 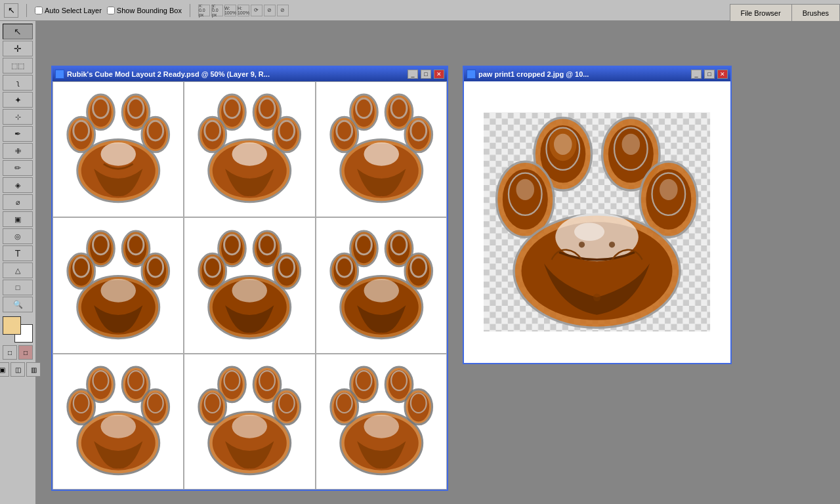 What do you see at coordinates (18, 270) in the screenshot?
I see `tool-path: △` at bounding box center [18, 270].